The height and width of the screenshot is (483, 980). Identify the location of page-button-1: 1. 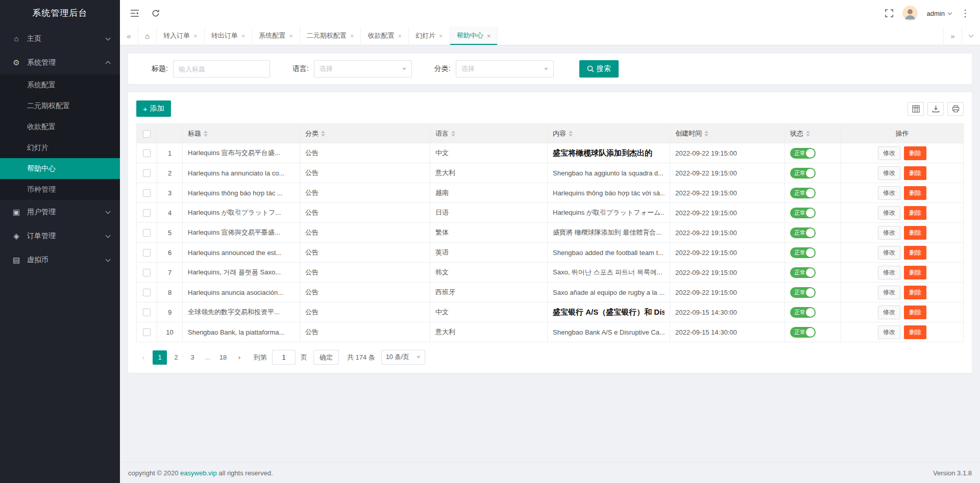
(160, 358).